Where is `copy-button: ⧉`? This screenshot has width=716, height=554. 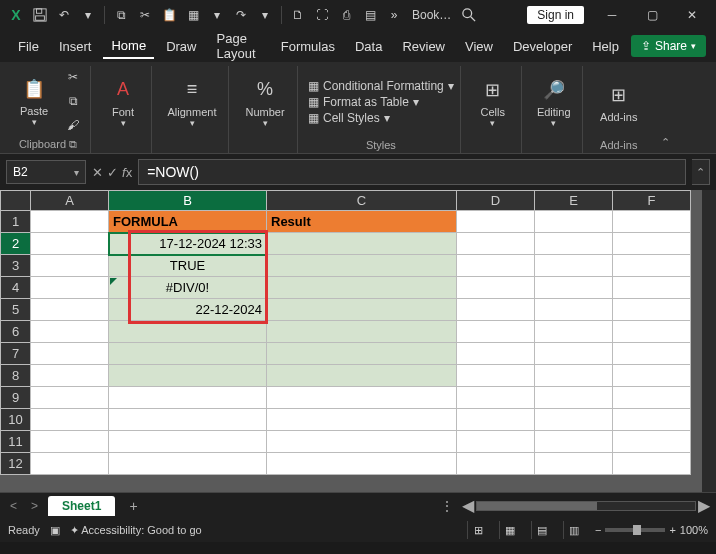 copy-button: ⧉ is located at coordinates (73, 101).